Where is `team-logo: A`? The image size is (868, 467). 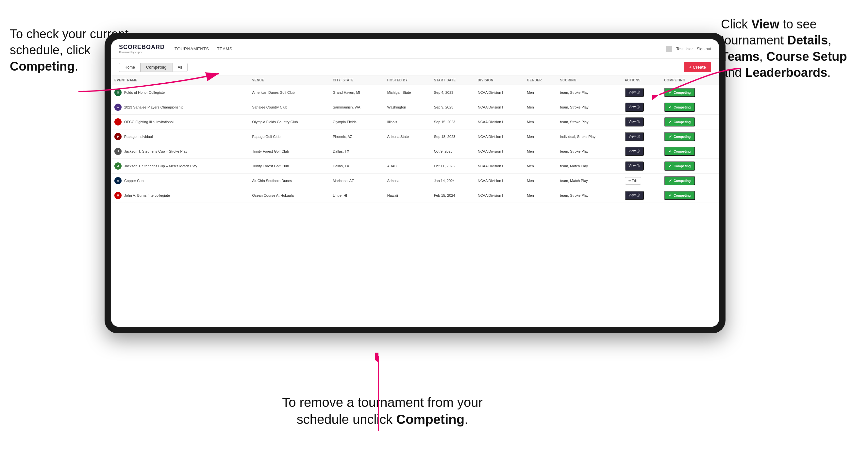
team-logo: A is located at coordinates (118, 181).